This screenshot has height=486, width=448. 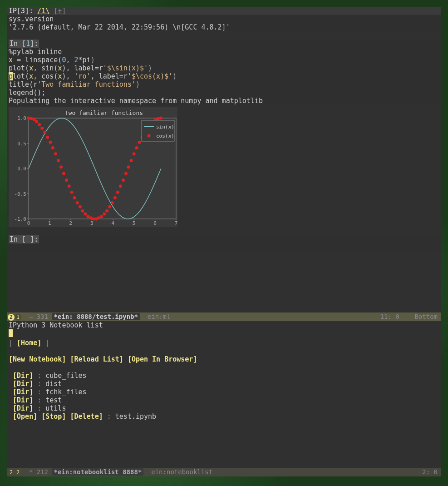 I want to click on svg-text: 2, so click(x=71, y=223).